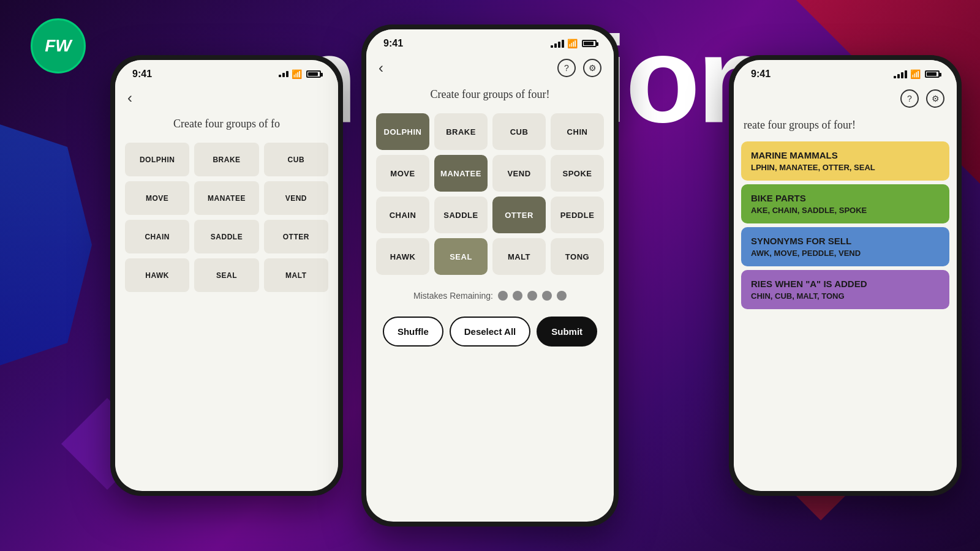 The image size is (980, 551). Describe the element at coordinates (403, 132) in the screenshot. I see `word-tile-dolphin: DOLPHIN` at that location.